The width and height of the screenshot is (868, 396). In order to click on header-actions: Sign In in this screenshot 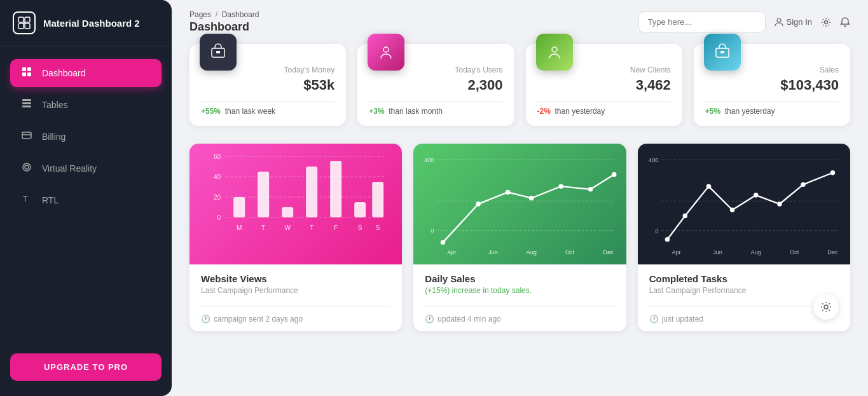, I will do `click(813, 22)`.